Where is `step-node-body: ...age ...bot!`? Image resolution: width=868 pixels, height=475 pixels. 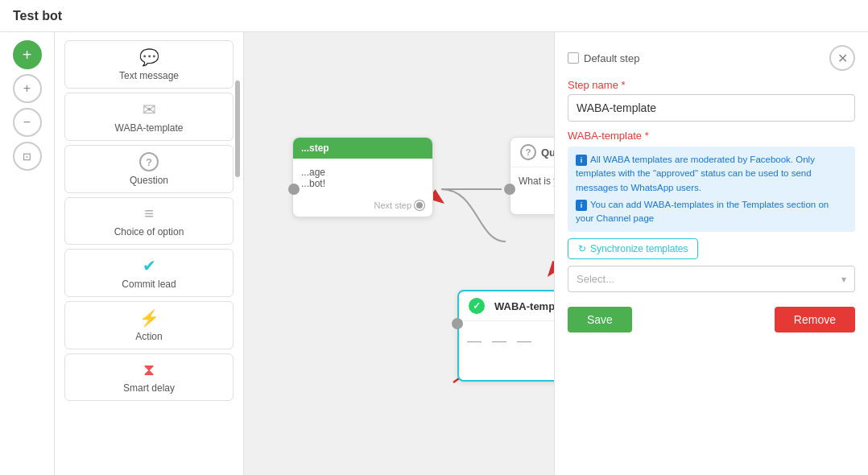 step-node-body: ...age ...bot! is located at coordinates (362, 178).